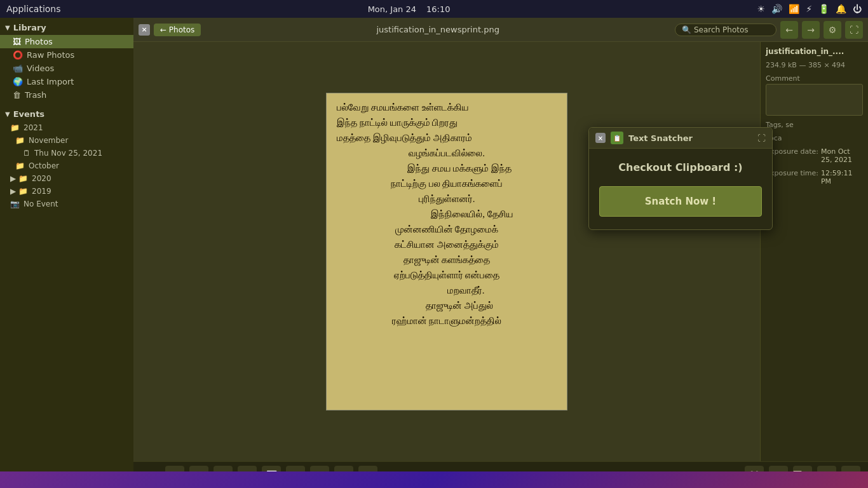 This screenshot has width=868, height=488. I want to click on sidebar-item-raw-photos: ⭕ Raw Photos, so click(67, 55).